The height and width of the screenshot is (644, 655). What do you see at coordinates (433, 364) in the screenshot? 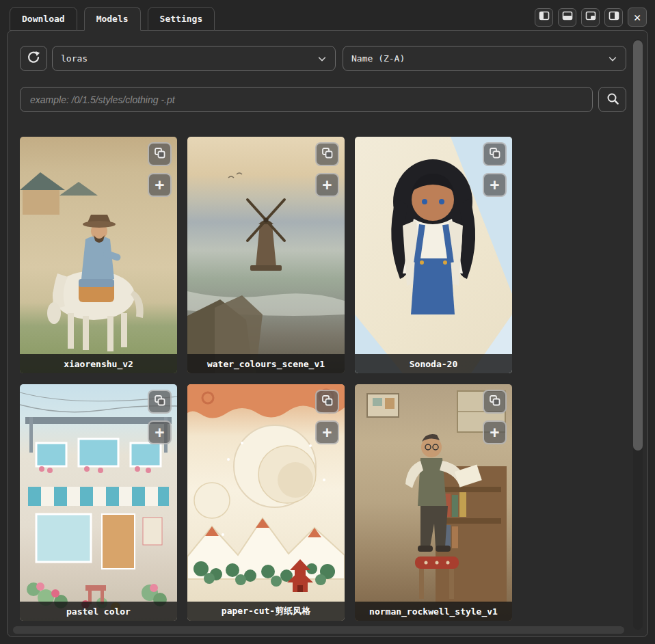
I see `model-name-label: Sonoda-20` at bounding box center [433, 364].